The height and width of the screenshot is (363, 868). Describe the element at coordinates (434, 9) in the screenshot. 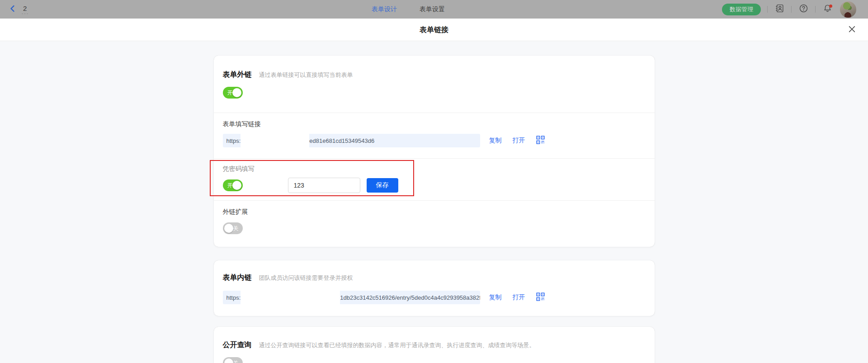

I see `top-bar: 2 表单设计 表单设置 数据管理` at that location.